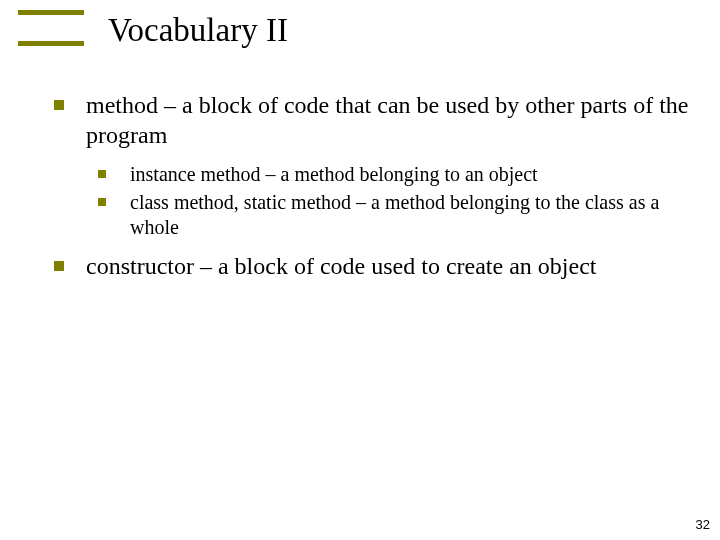 This screenshot has width=720, height=540. What do you see at coordinates (370, 266) in the screenshot?
I see `bullet-l1: constructor – a block of code used to cr…` at bounding box center [370, 266].